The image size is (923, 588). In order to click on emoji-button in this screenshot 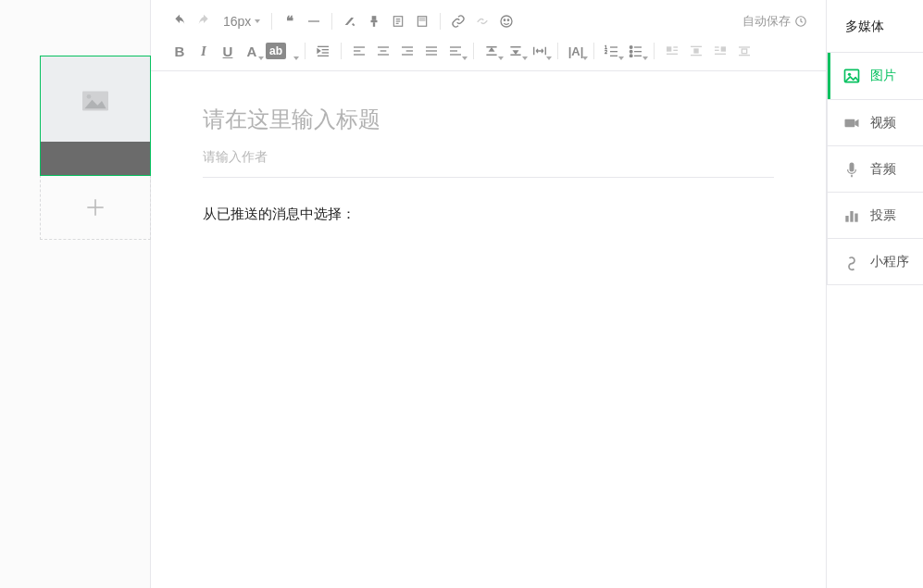, I will do `click(506, 21)`.